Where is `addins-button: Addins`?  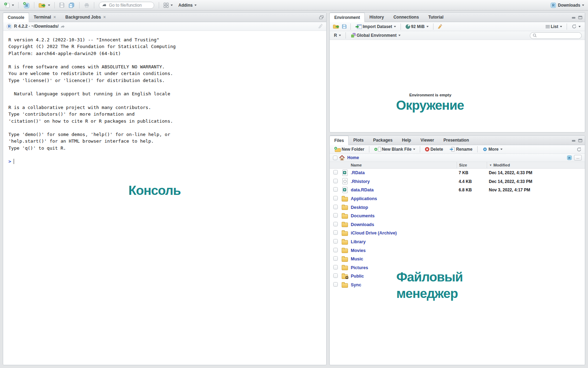
addins-button: Addins is located at coordinates (187, 5).